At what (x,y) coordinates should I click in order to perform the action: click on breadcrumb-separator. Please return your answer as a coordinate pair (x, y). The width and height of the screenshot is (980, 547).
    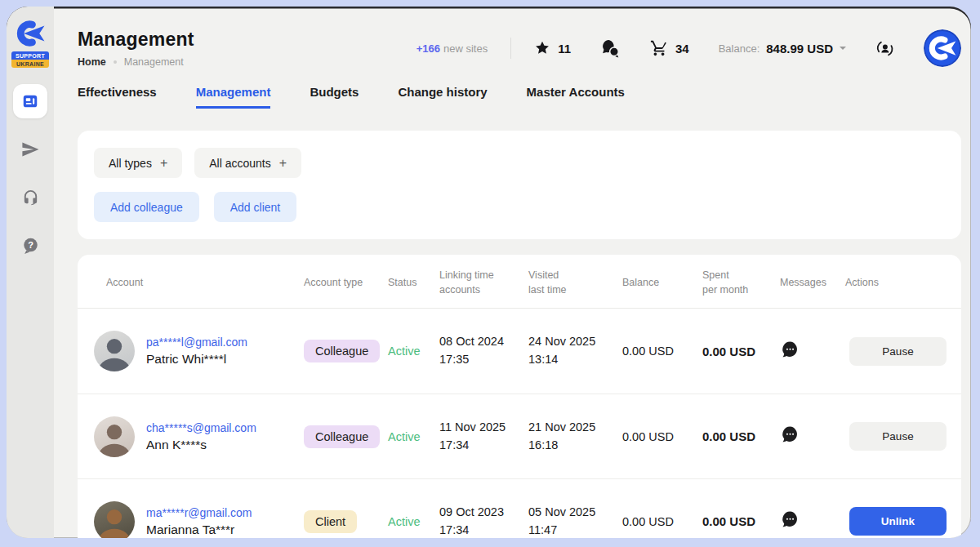
    Looking at the image, I should click on (115, 62).